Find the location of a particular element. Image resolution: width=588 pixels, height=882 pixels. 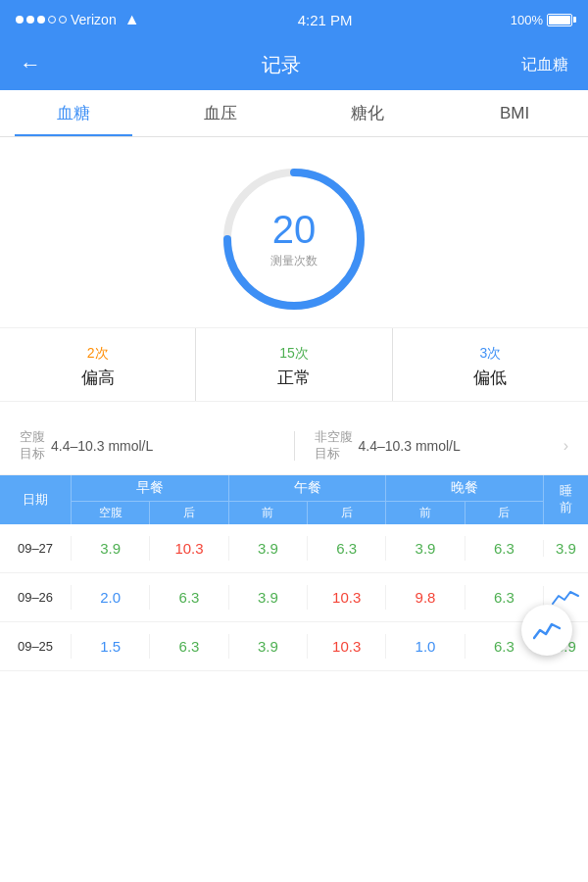

nav-bar: ← 记录 记血糖 is located at coordinates (294, 65).